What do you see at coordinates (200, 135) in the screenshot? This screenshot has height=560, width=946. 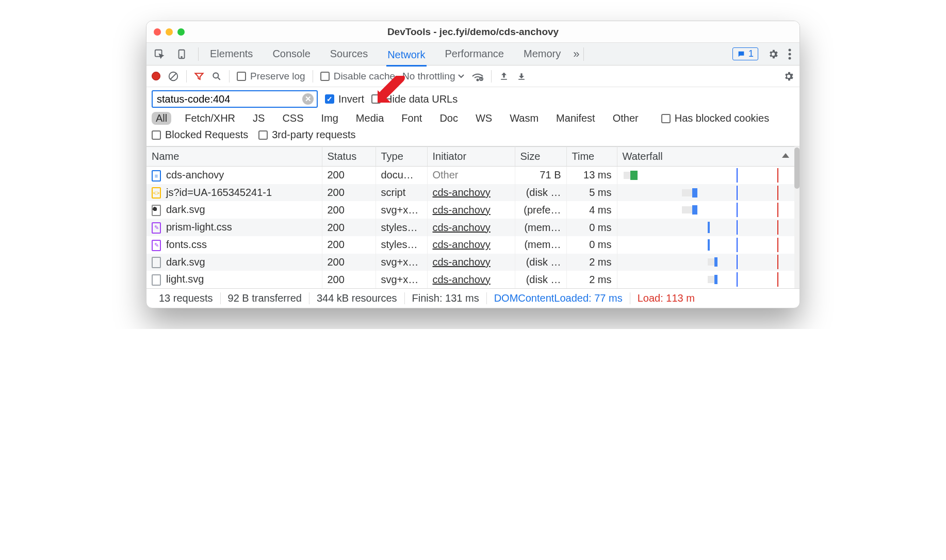 I see `blocked-requests-checkbox: Blocked Requests` at bounding box center [200, 135].